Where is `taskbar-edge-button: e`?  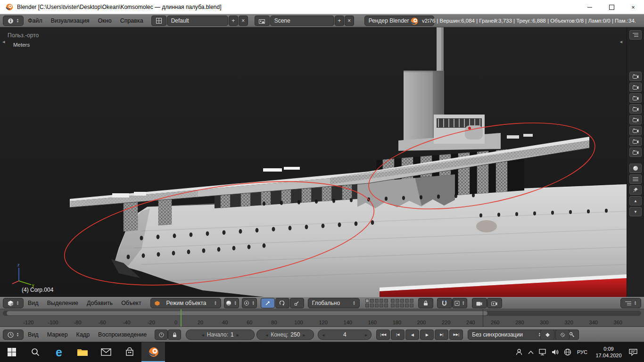
taskbar-edge-button: e is located at coordinates (59, 352).